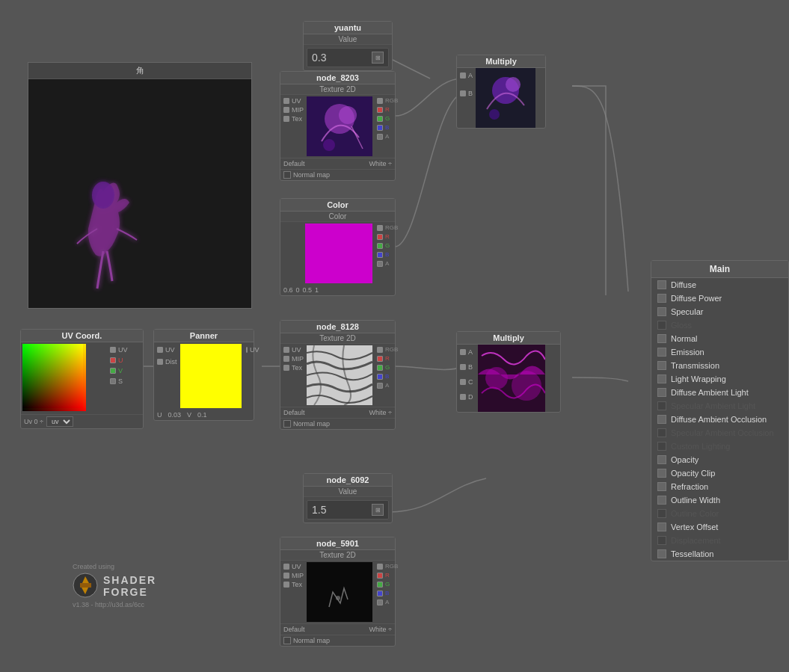  What do you see at coordinates (719, 419) in the screenshot?
I see `main-panel-row-diffuse-ambient-occlusion: Diffuse Ambient Occlusion` at bounding box center [719, 419].